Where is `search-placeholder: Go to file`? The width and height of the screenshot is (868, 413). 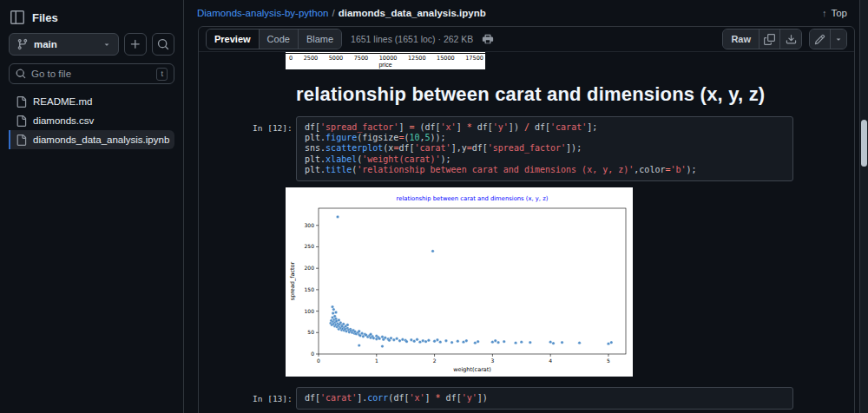
search-placeholder: Go to file is located at coordinates (91, 74).